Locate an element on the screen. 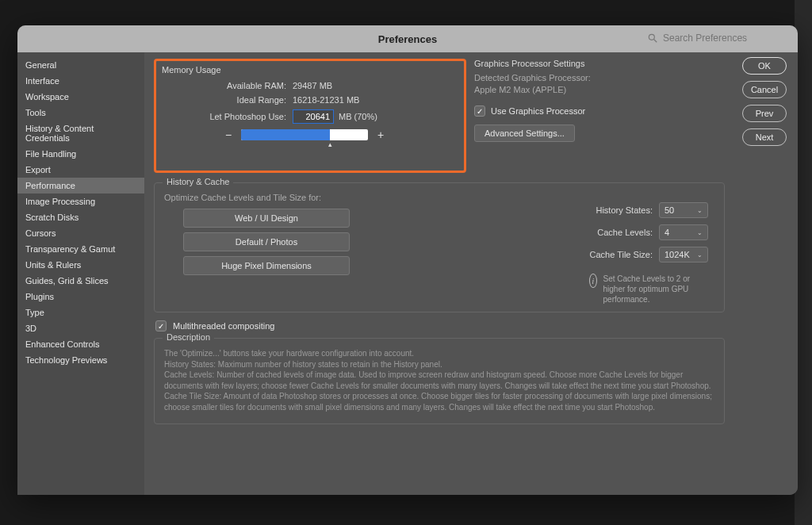  sidebar-item-3d: 3D is located at coordinates (81, 328).